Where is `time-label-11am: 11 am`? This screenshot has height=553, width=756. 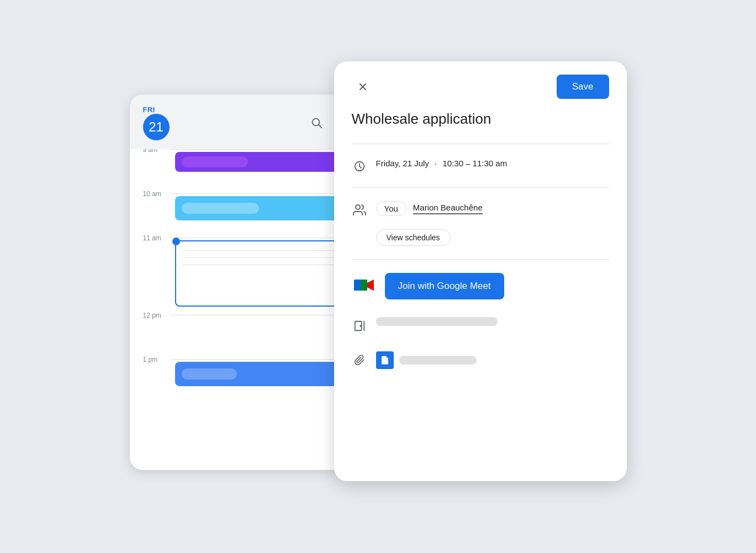 time-label-11am: 11 am is located at coordinates (157, 238).